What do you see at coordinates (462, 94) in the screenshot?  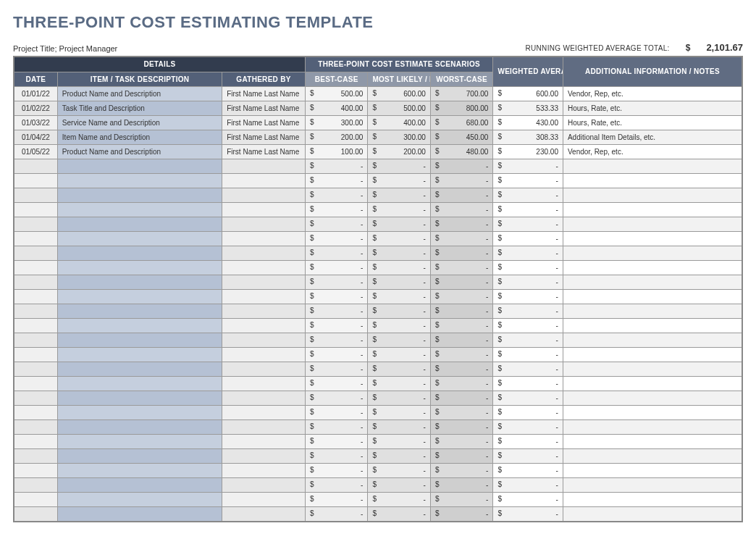 I see `cell-worst: $700.00` at bounding box center [462, 94].